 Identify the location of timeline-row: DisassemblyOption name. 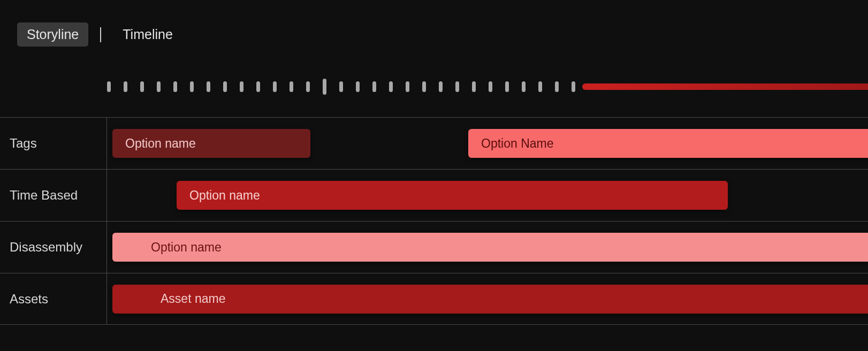
(434, 247).